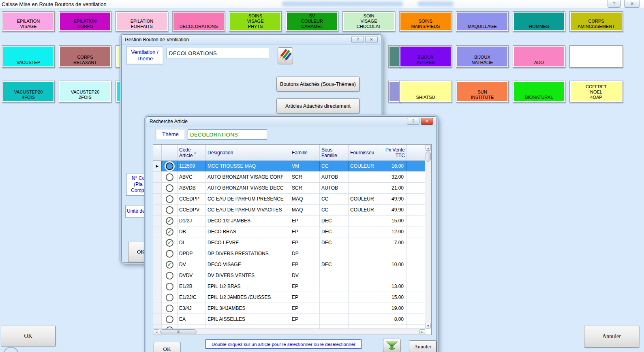 The height and width of the screenshot is (352, 644). What do you see at coordinates (392, 152) in the screenshot?
I see `header-px-vente: Px Vente TTC` at bounding box center [392, 152].